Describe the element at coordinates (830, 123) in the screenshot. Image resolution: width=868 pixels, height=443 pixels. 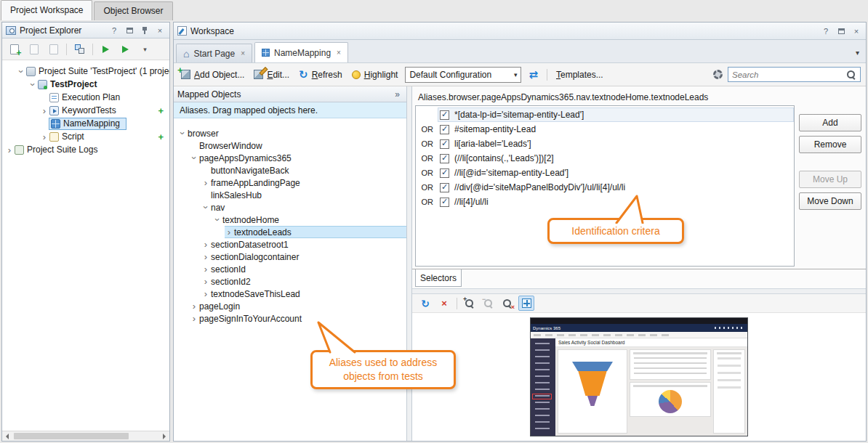
I see `add-button: Add` at that location.